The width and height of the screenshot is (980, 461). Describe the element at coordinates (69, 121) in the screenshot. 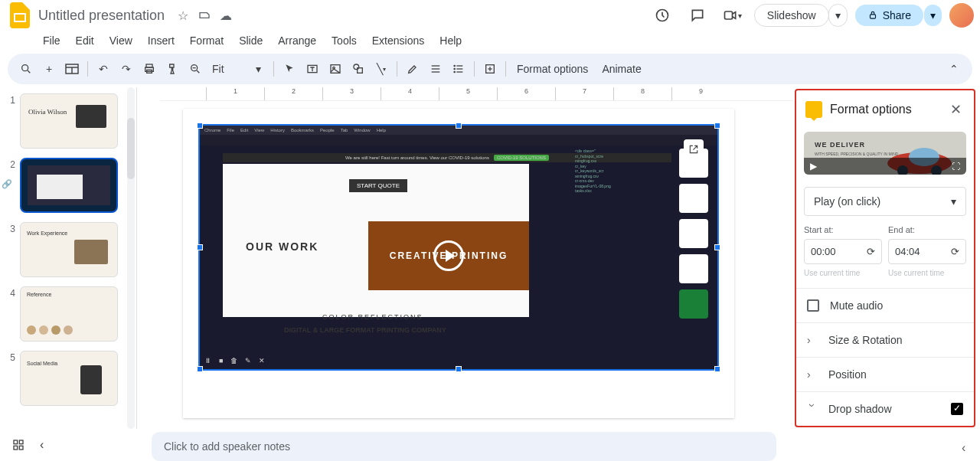

I see `slide-thumbnail-1: Olivia Wilson` at that location.